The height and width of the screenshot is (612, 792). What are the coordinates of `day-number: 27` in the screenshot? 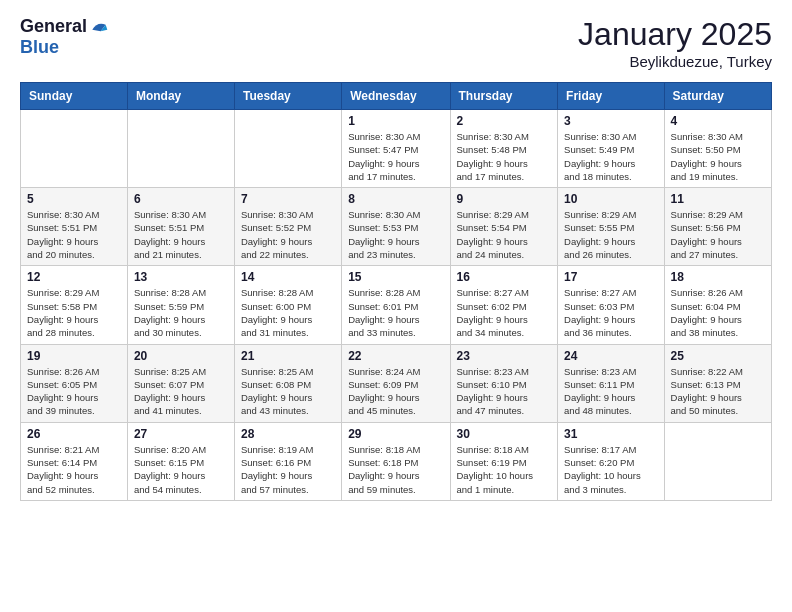 It's located at (181, 434).